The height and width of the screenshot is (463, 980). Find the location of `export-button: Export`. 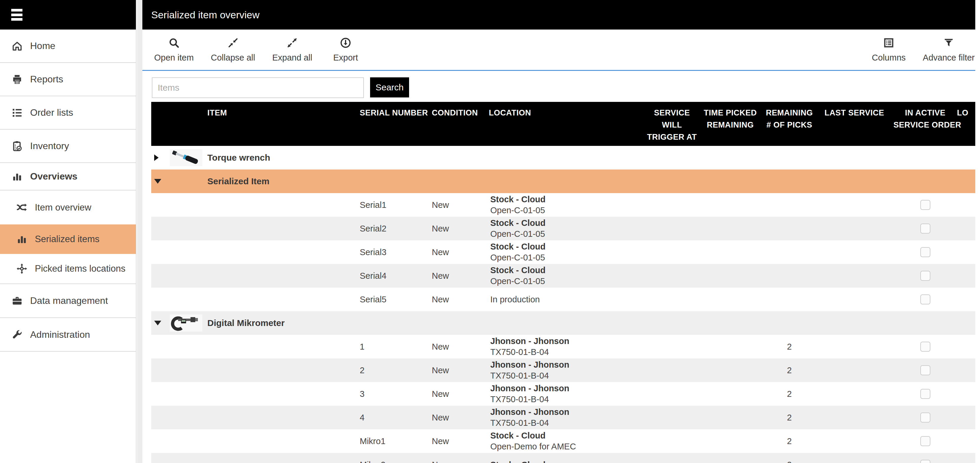

export-button: Export is located at coordinates (345, 50).